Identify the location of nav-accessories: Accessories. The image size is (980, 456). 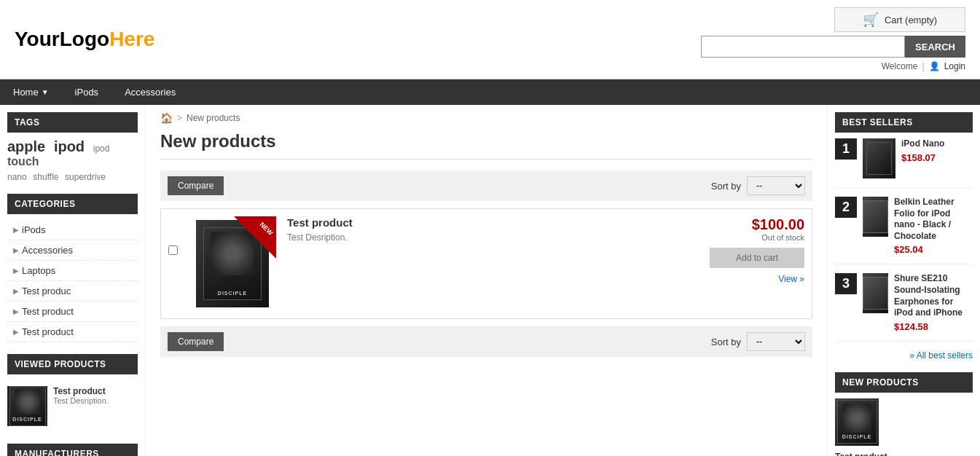
(150, 92).